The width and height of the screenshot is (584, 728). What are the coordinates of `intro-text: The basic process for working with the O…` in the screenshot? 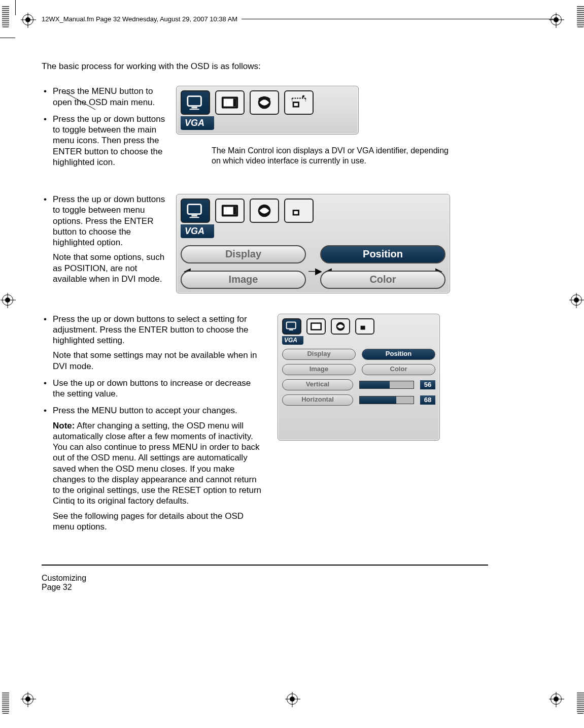 It's located at (265, 66).